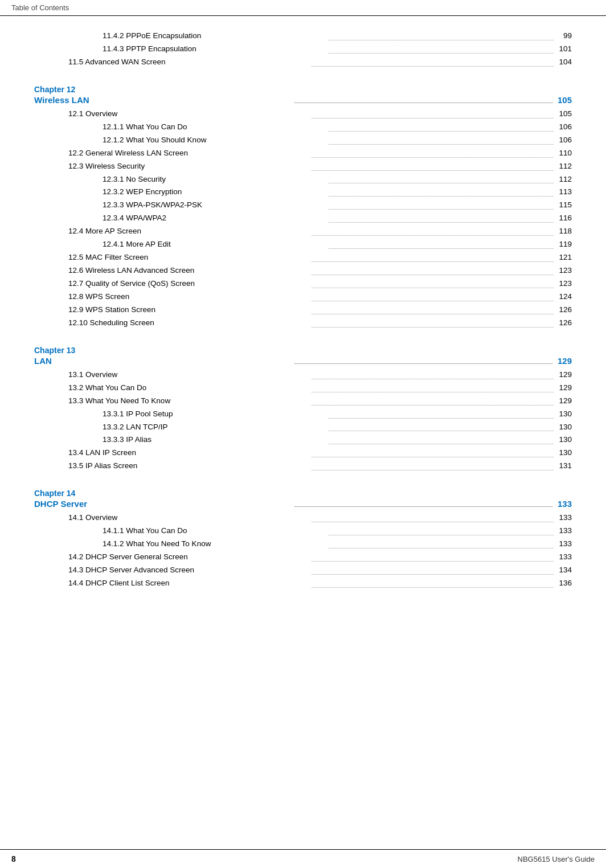 This screenshot has width=606, height=868. Describe the element at coordinates (303, 571) in the screenshot. I see `list-item: 14.3 DHCP Server Advanced Screen 134` at that location.